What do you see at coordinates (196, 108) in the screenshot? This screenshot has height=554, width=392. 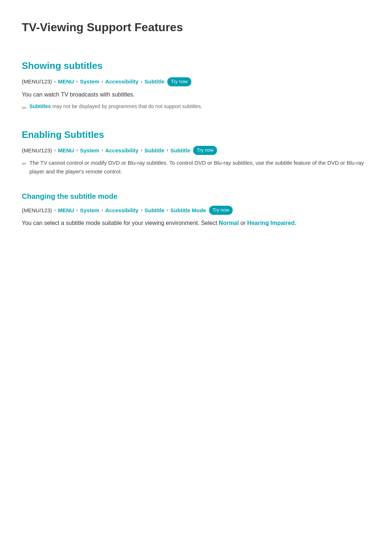 I see `note-showing-subtitles: ✏ Subtitles may not be displayed by prog…` at bounding box center [196, 108].